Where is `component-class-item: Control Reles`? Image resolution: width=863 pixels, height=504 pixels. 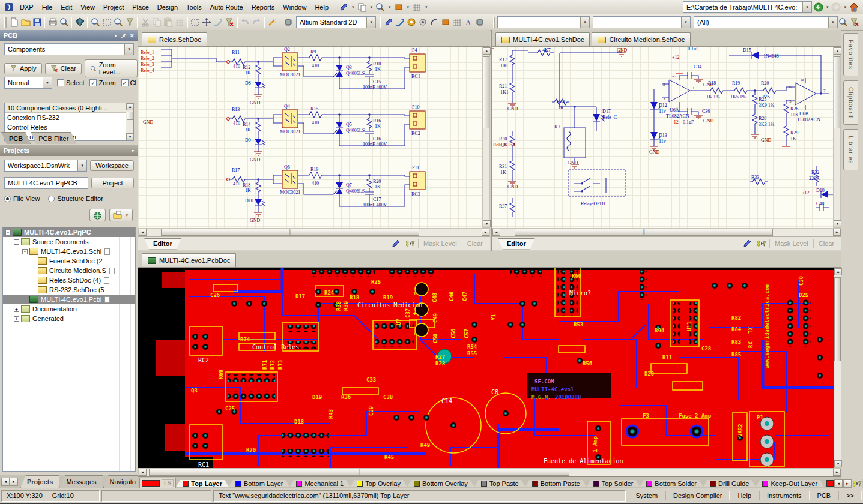 component-class-item: Control Reles is located at coordinates (69, 127).